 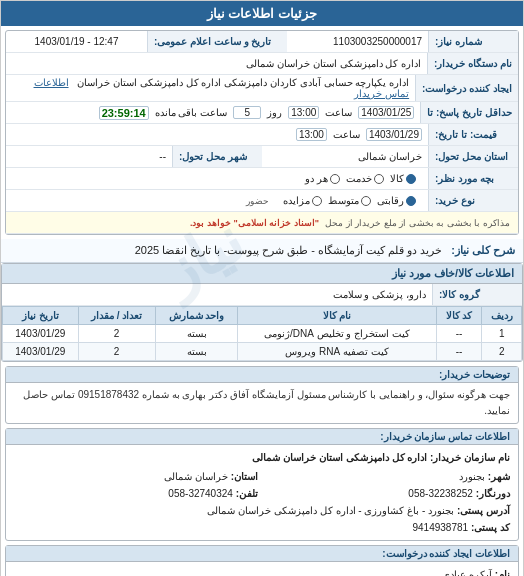 What do you see at coordinates (262, 395) in the screenshot?
I see `tawzihat-section: توضیحات خریدار: جهت هرگونه سئوال، و راهن…` at bounding box center [262, 395].